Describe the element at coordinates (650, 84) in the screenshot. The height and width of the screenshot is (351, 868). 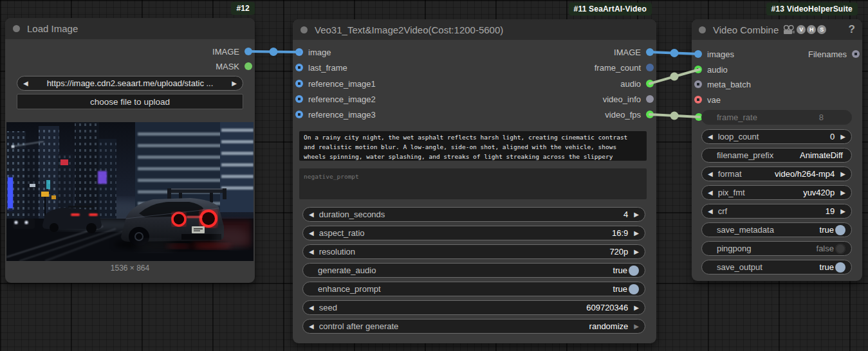
I see `audio-output-socket` at that location.